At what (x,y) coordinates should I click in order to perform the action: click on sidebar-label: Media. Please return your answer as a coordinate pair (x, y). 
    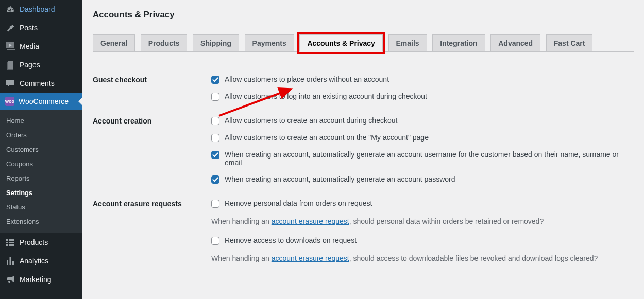
    Looking at the image, I should click on (29, 46).